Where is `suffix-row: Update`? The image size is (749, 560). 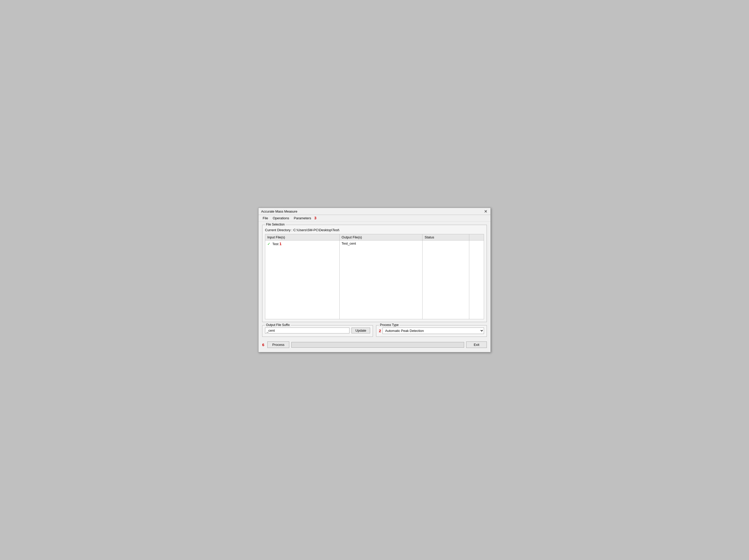
suffix-row: Update is located at coordinates (318, 330).